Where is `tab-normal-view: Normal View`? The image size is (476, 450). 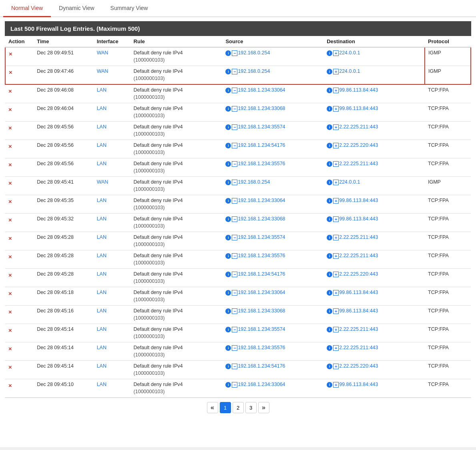
tab-normal-view: Normal View is located at coordinates (27, 9).